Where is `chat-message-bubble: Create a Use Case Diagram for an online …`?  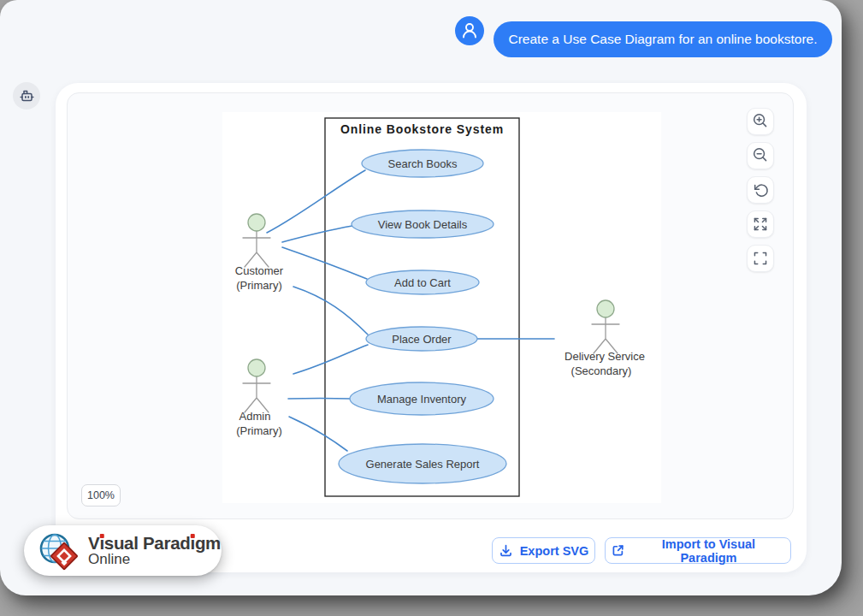 chat-message-bubble: Create a Use Case Diagram for an online … is located at coordinates (663, 39).